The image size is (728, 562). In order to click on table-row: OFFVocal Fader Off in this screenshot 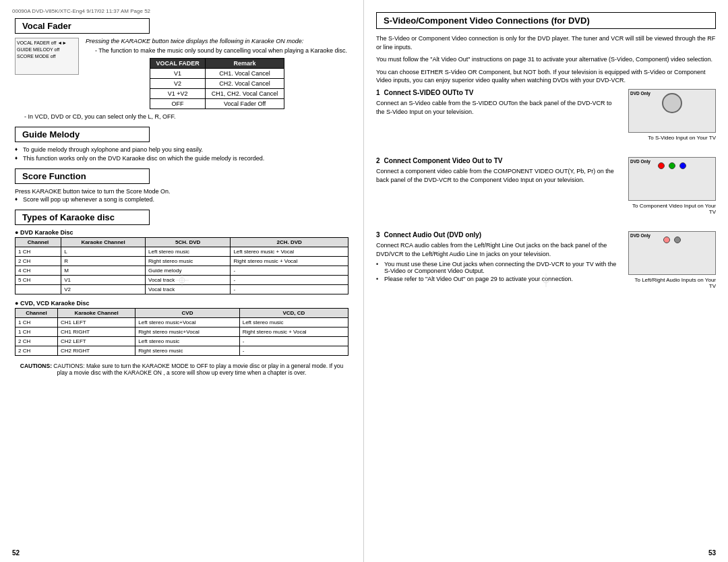, I will do `click(217, 104)`.